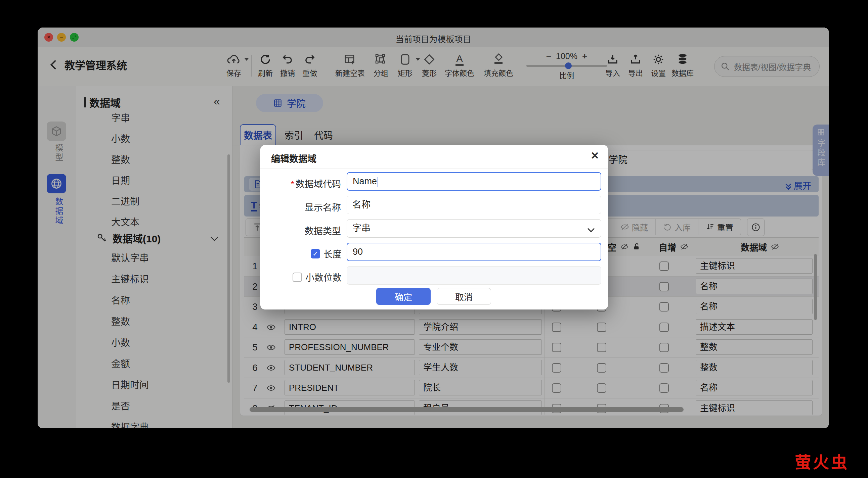 The height and width of the screenshot is (478, 868). I want to click on watermark: 萤火虫, so click(822, 461).